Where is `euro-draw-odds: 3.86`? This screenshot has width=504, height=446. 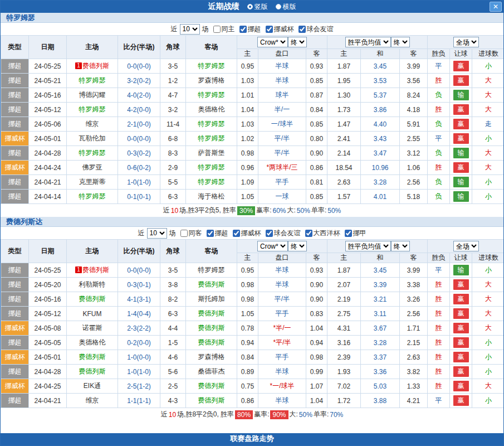 euro-draw-odds: 3.86 is located at coordinates (380, 110).